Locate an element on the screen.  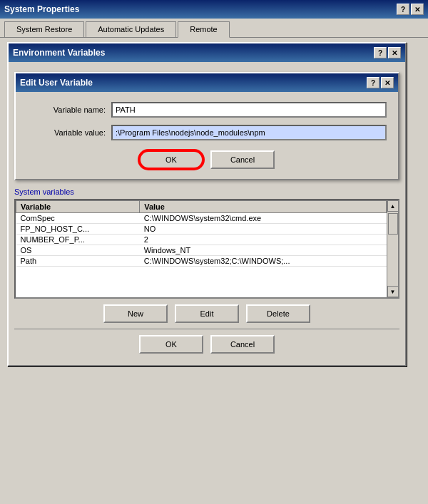
variable-name-input is located at coordinates (249, 110).